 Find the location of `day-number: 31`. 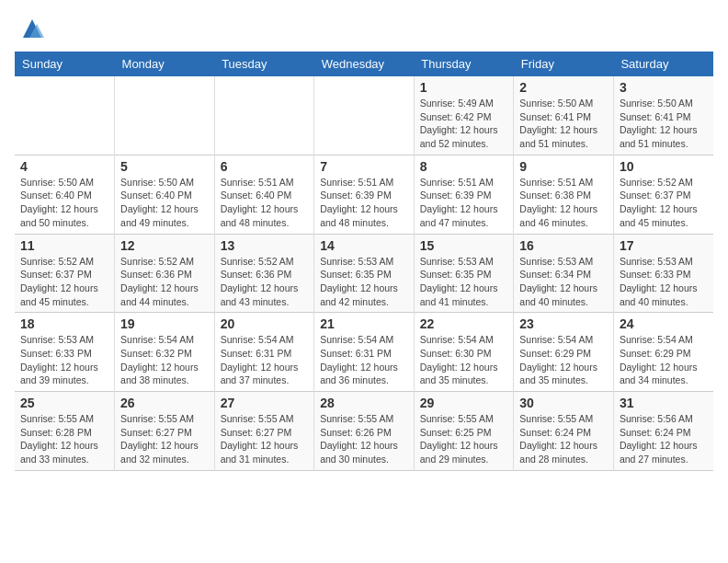

day-number: 31 is located at coordinates (664, 403).